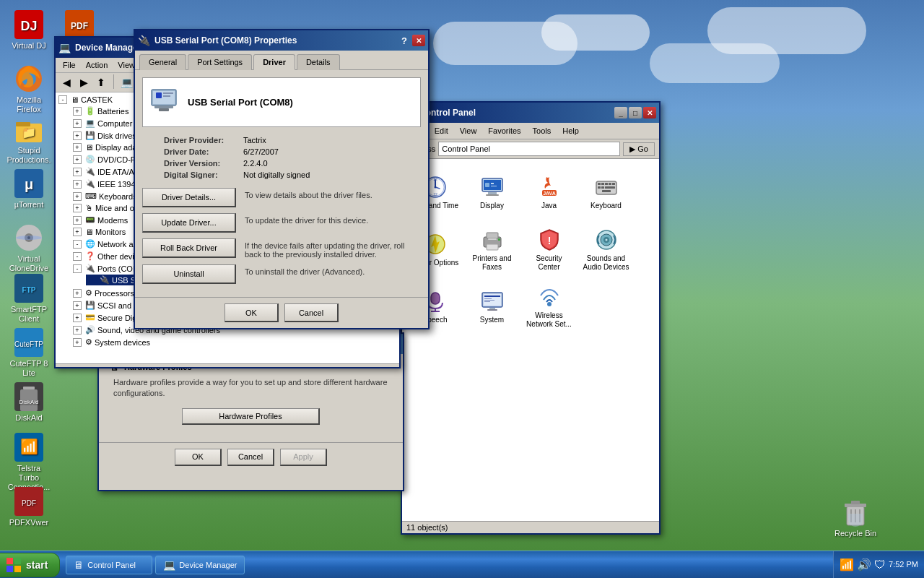 The width and height of the screenshot is (924, 578). I want to click on tab-details: Details, so click(318, 62).